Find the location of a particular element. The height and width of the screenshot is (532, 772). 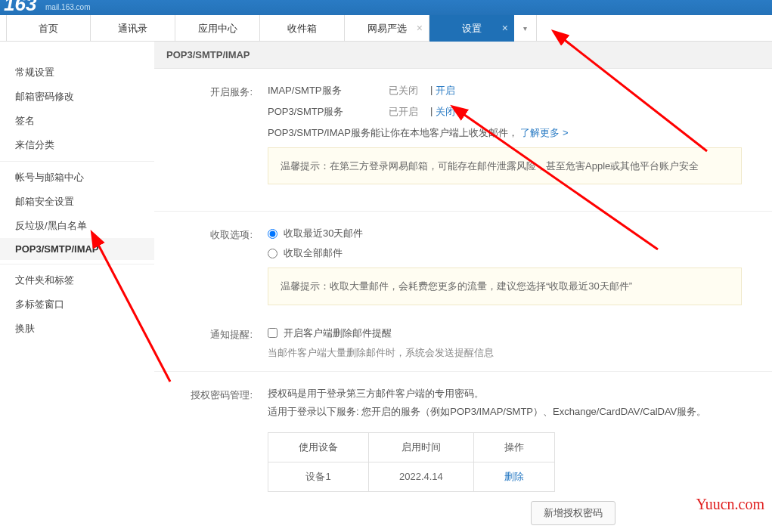

tab-yanxuan: 网易严选× is located at coordinates (387, 29).